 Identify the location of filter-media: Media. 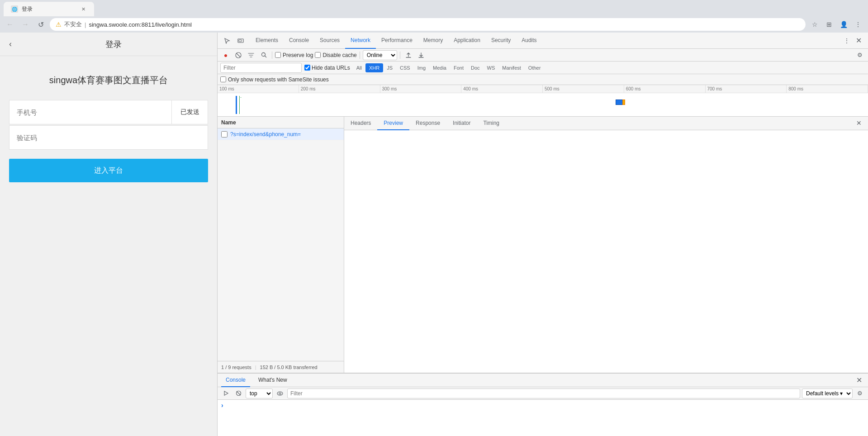
(440, 68).